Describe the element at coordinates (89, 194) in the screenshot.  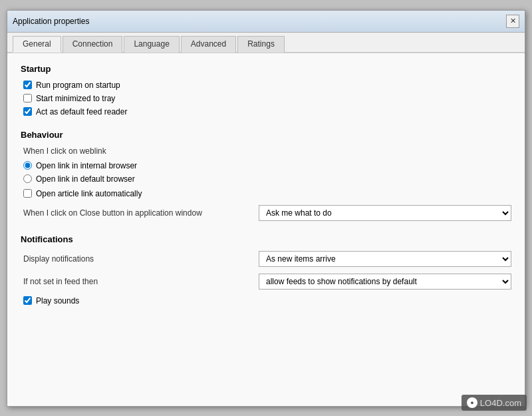
I see `open-article-label: Open article link automatically` at that location.